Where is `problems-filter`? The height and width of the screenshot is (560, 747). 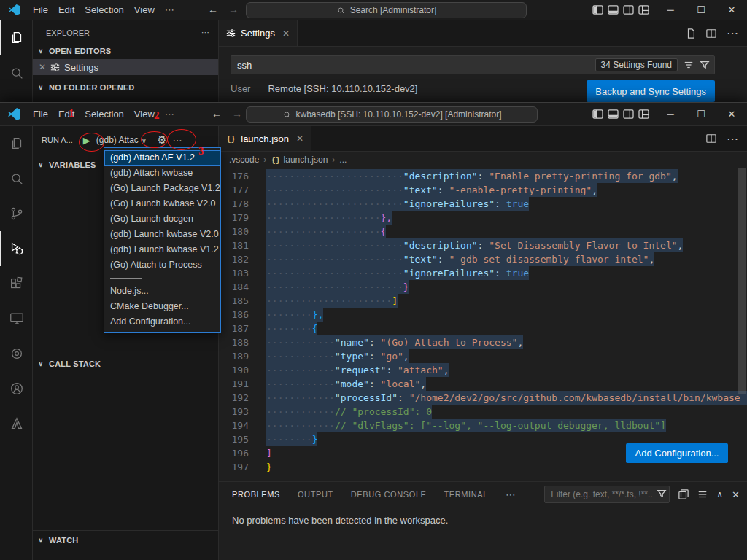
problems-filter is located at coordinates (607, 494).